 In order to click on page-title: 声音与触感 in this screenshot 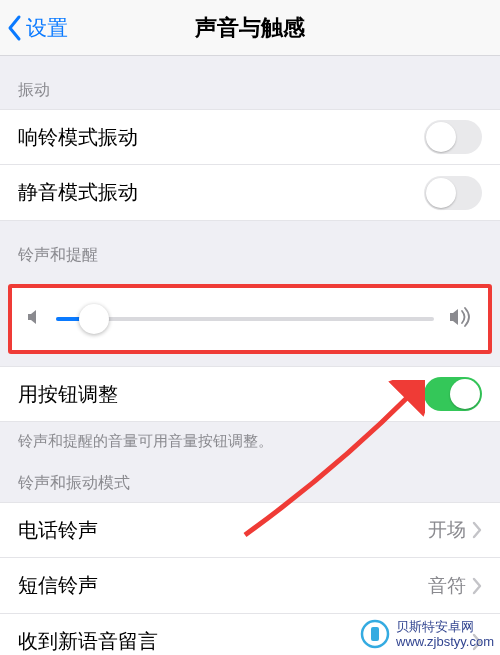, I will do `click(250, 28)`.